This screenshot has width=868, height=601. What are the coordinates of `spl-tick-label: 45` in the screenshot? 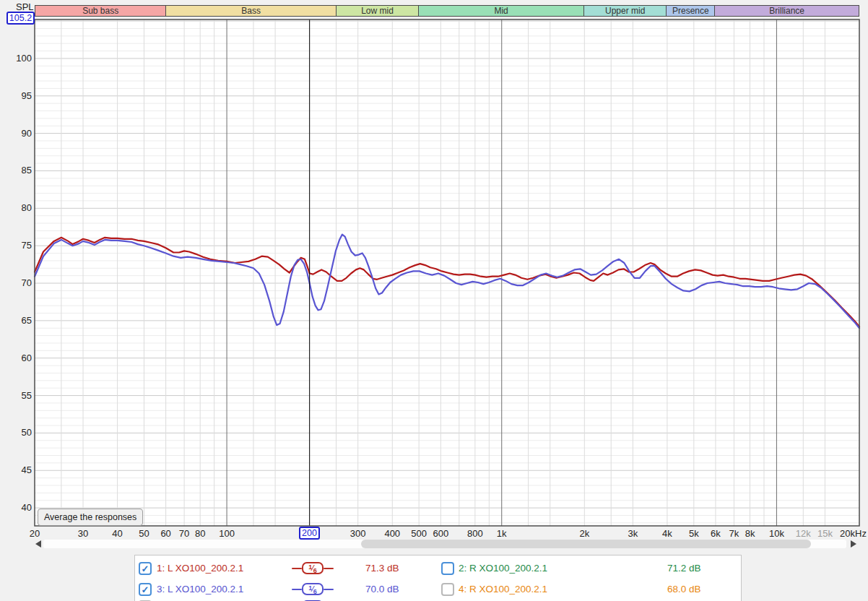 It's located at (20, 470).